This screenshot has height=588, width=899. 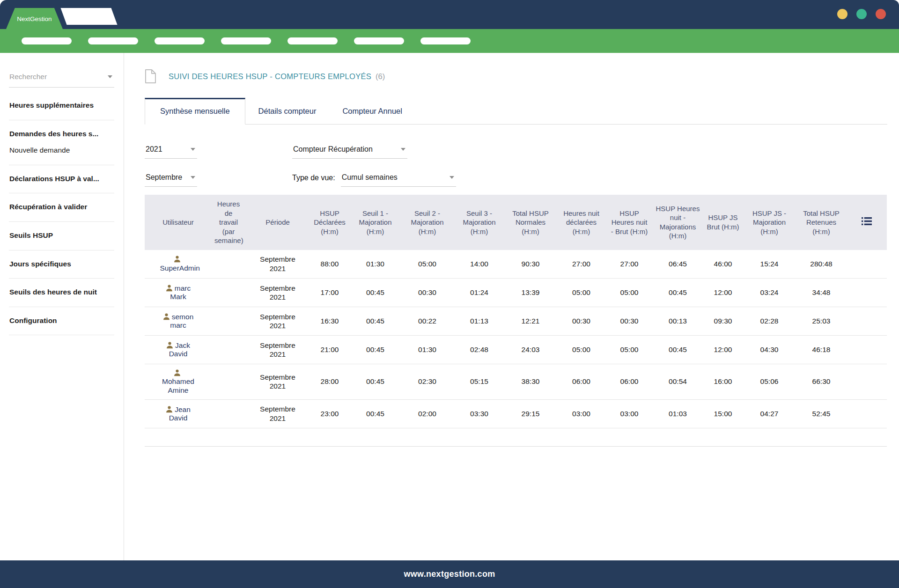 What do you see at coordinates (34, 19) in the screenshot?
I see `brand-label: NextGestion` at bounding box center [34, 19].